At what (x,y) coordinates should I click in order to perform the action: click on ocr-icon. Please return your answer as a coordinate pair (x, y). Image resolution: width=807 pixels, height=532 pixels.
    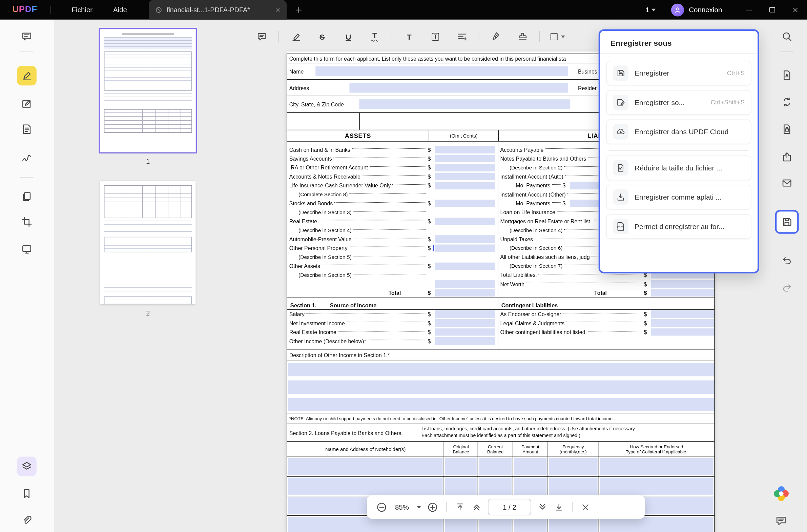
    Looking at the image, I should click on (787, 75).